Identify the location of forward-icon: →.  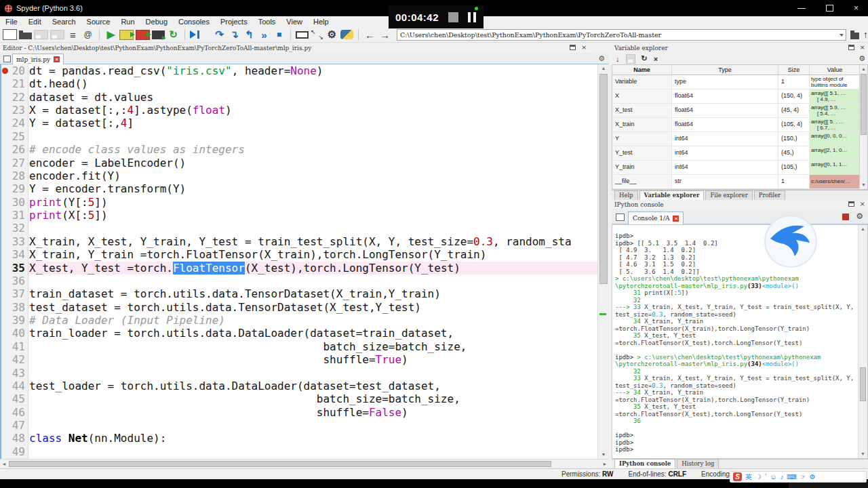
(385, 35).